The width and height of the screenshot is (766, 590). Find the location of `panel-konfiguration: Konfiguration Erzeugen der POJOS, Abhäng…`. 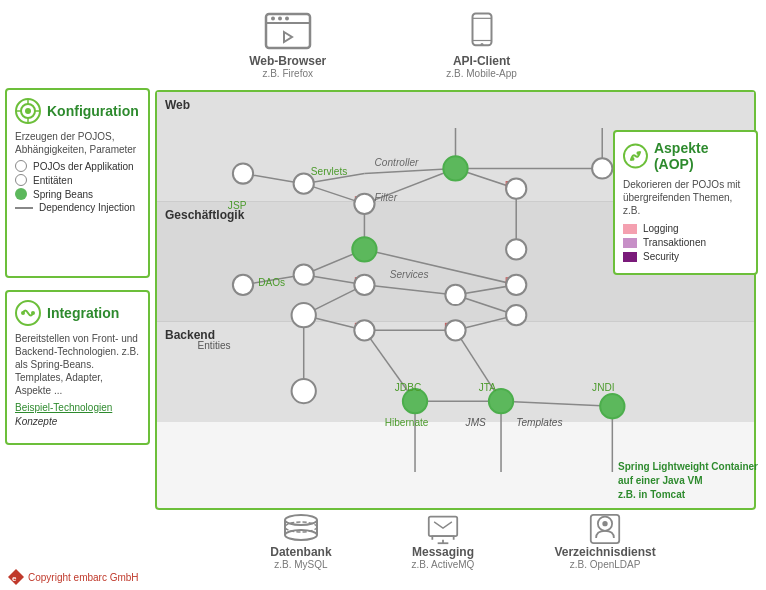

panel-konfiguration: Konfiguration Erzeugen der POJOS, Abhäng… is located at coordinates (78, 183).